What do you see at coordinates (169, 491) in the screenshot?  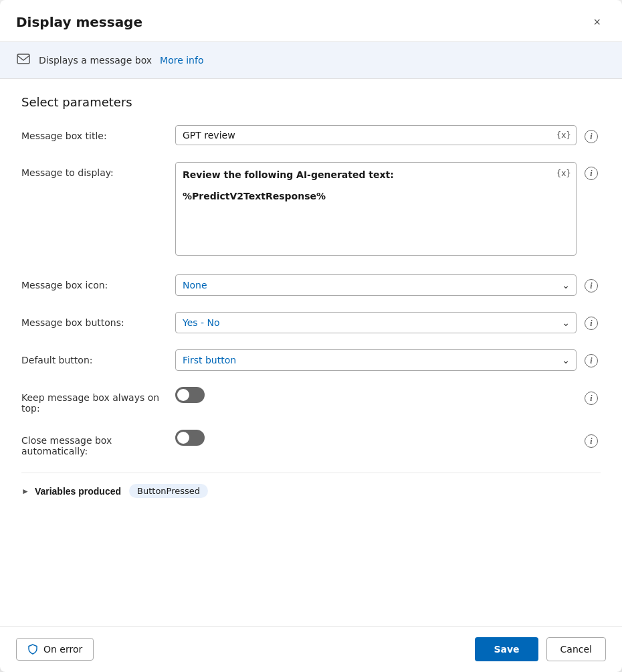 I see `variable-tag-buttonpressed: ButtonPressed` at bounding box center [169, 491].